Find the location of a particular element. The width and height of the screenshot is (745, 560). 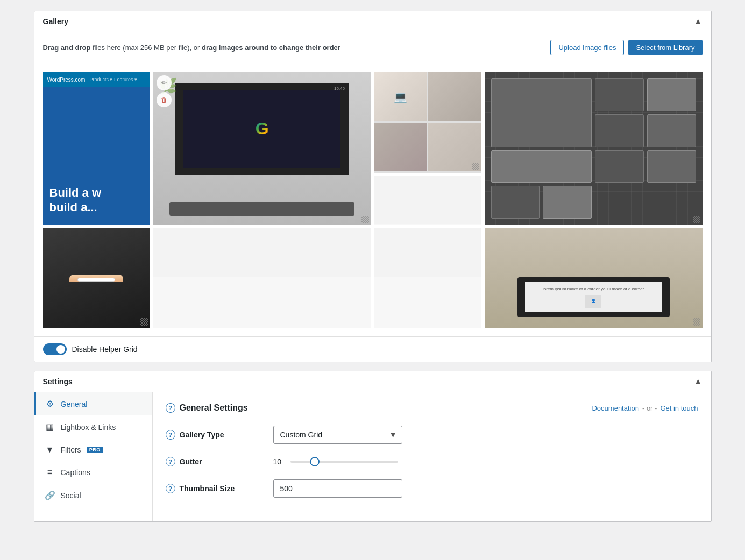

google-icon: G is located at coordinates (262, 129).